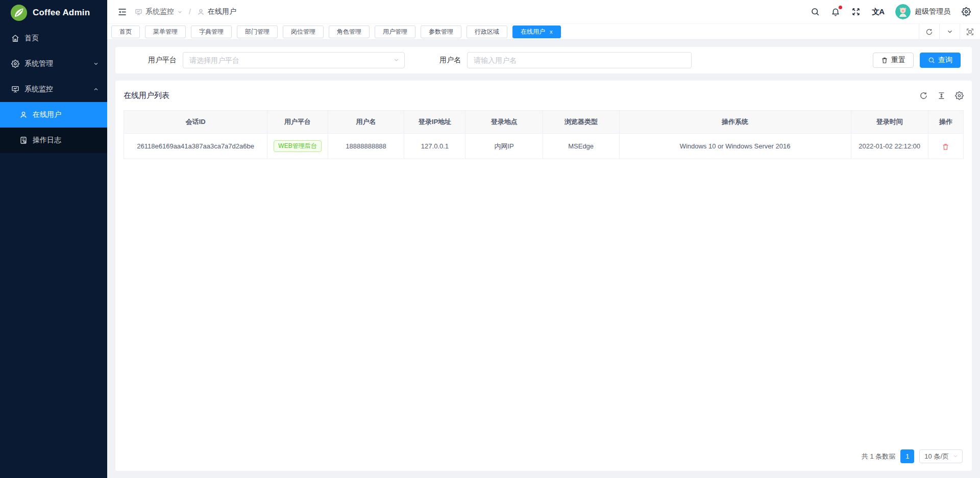 The width and height of the screenshot is (980, 478). I want to click on search-button: 查询, so click(940, 60).